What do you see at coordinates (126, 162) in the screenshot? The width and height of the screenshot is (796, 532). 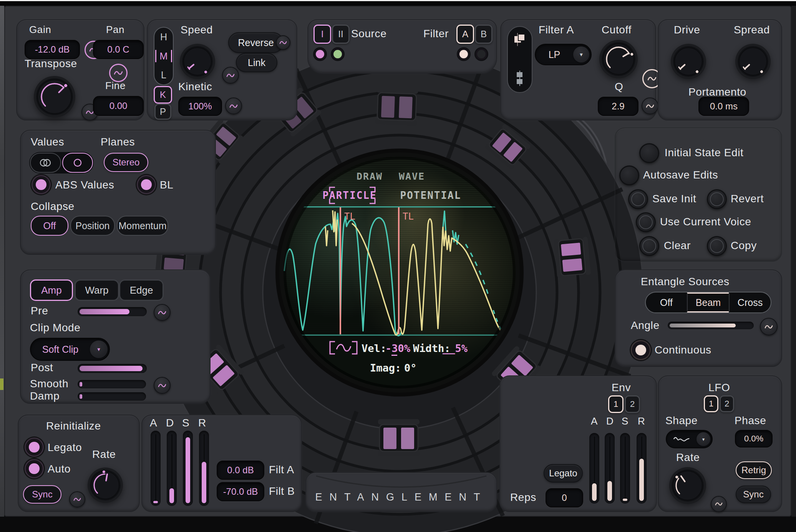 I see `planes-stereo-button: Stereo` at bounding box center [126, 162].